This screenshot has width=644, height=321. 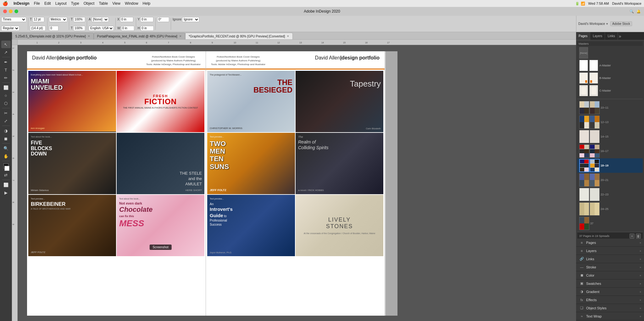 What do you see at coordinates (89, 36) in the screenshot?
I see `tab-0-close: ✕` at bounding box center [89, 36].